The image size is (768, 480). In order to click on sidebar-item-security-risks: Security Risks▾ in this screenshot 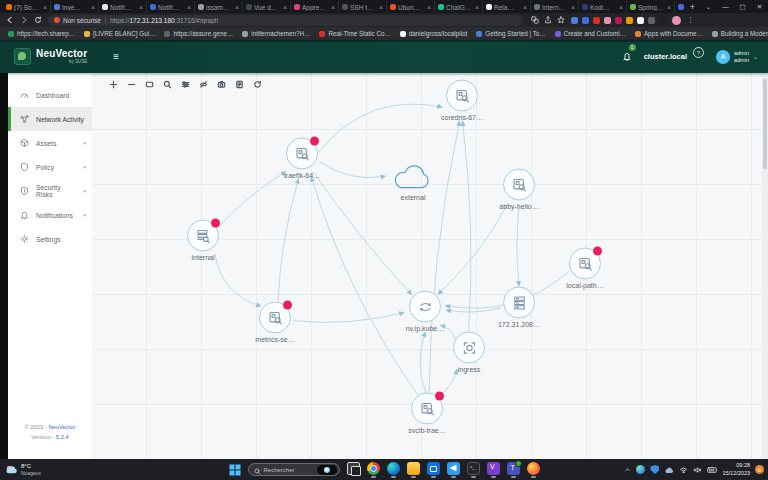, I will do `click(50, 191)`.